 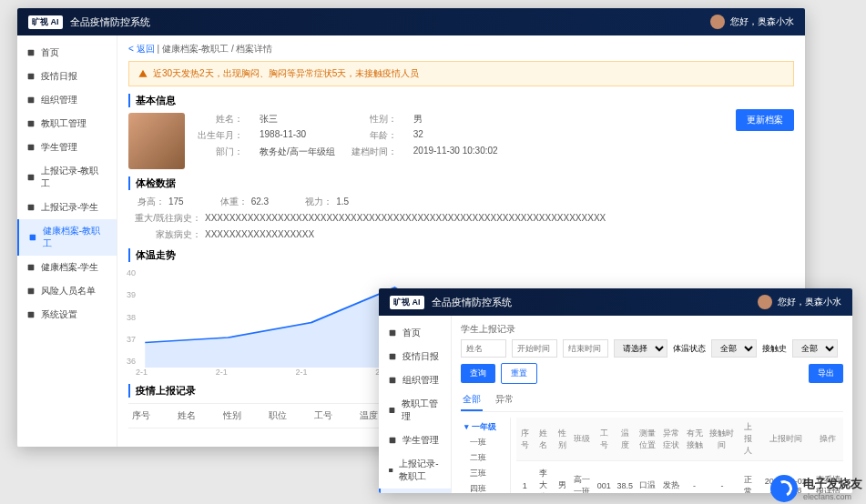 I want to click on breadcrumb-seg2: 档案详情, so click(x=254, y=49).